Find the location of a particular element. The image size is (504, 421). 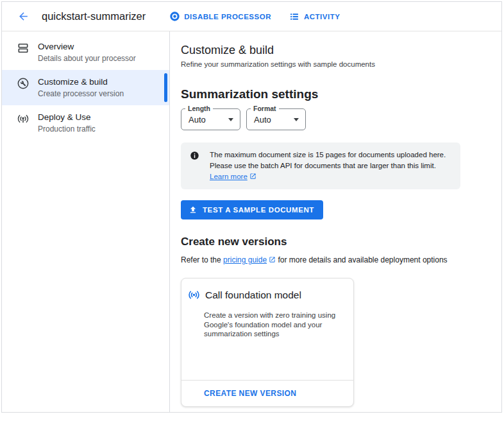

build-circle-icon is located at coordinates (23, 83).